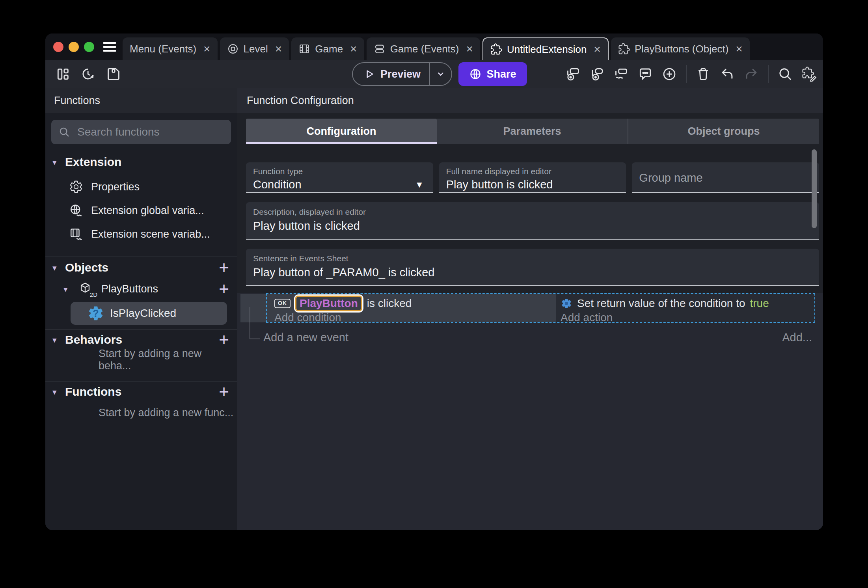 The height and width of the screenshot is (588, 868). I want to click on tab-menu-events: Menu (Events) ×, so click(170, 49).